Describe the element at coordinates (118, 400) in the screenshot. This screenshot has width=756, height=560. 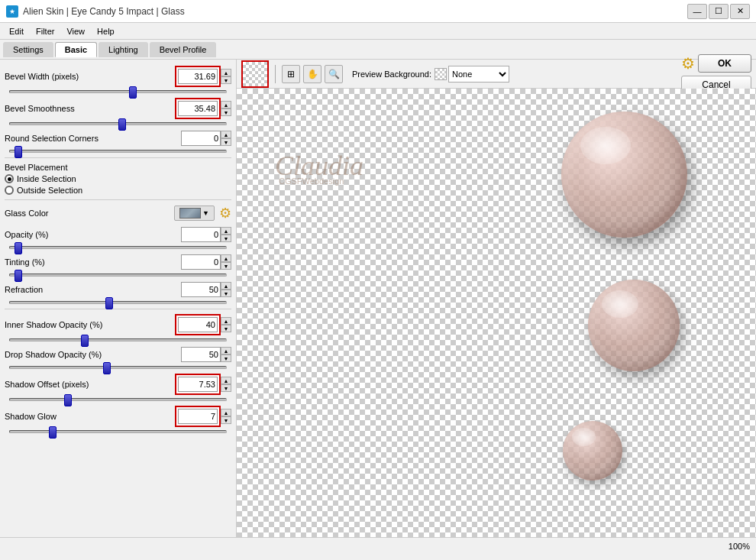
I see `shadow-offset-track` at that location.